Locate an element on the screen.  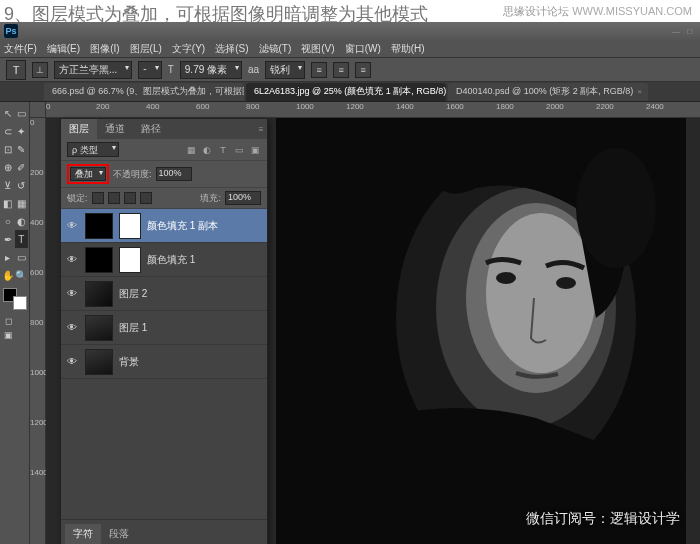
tab-paragraph: 段落 is located at coordinates (119, 534).